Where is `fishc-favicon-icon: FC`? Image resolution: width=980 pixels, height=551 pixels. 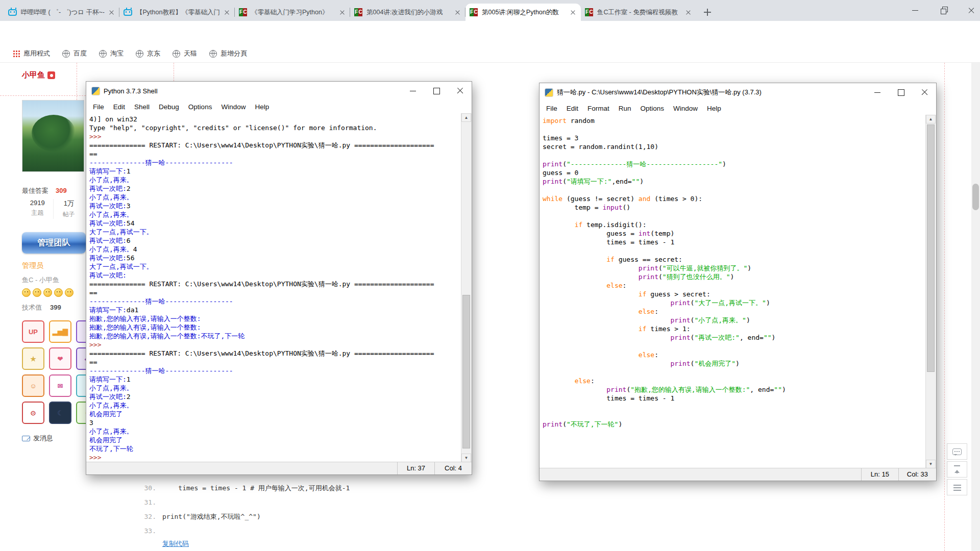
fishc-favicon-icon: FC is located at coordinates (589, 12).